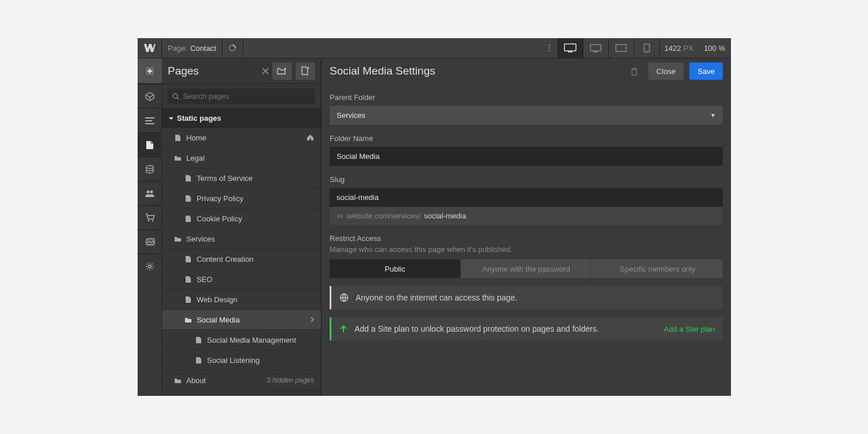 This screenshot has width=868, height=434. What do you see at coordinates (526, 269) in the screenshot?
I see `access-password: Anyone with the password` at bounding box center [526, 269].